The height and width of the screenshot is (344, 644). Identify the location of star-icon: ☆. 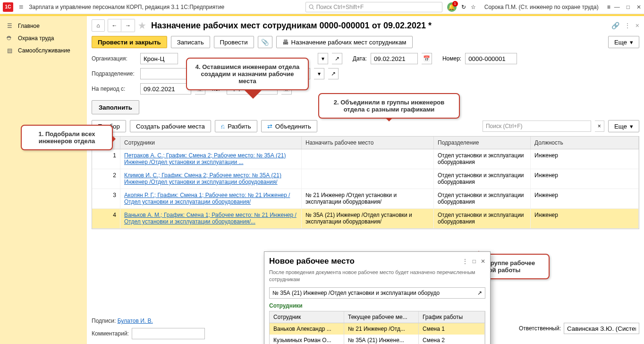
(473, 7).